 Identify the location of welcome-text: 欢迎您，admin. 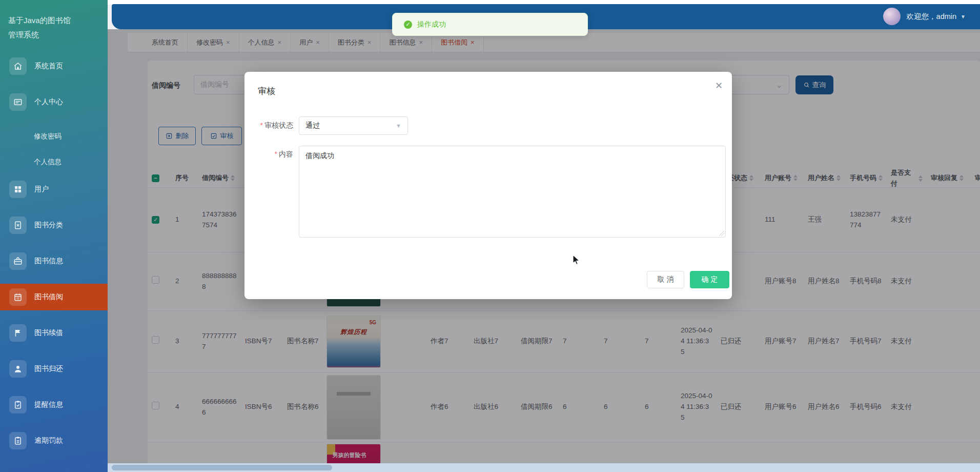
(932, 16).